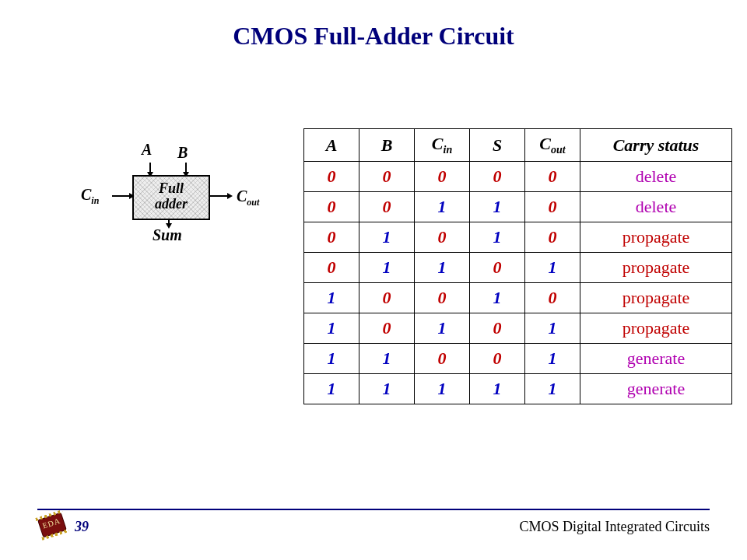 This screenshot has height=560, width=747. What do you see at coordinates (82, 527) in the screenshot?
I see `page-number: 39` at bounding box center [82, 527].